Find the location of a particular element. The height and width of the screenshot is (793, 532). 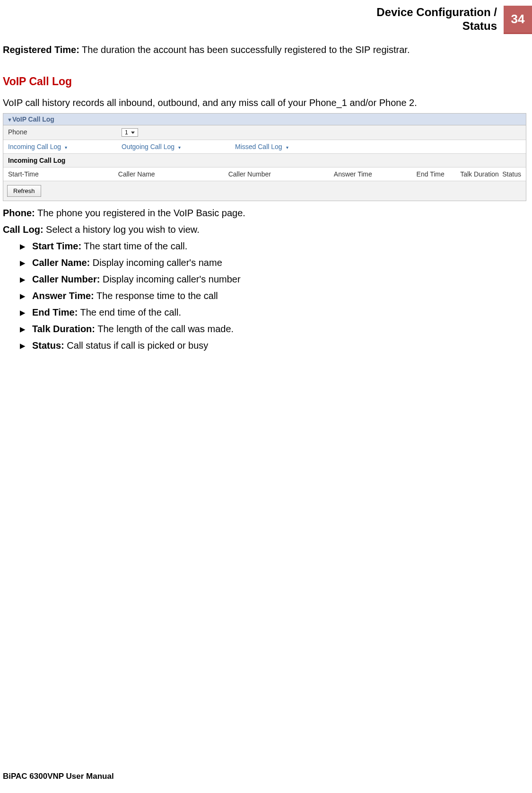

list-item: ▶ Caller Number: Display incoming caller… is located at coordinates (273, 279).